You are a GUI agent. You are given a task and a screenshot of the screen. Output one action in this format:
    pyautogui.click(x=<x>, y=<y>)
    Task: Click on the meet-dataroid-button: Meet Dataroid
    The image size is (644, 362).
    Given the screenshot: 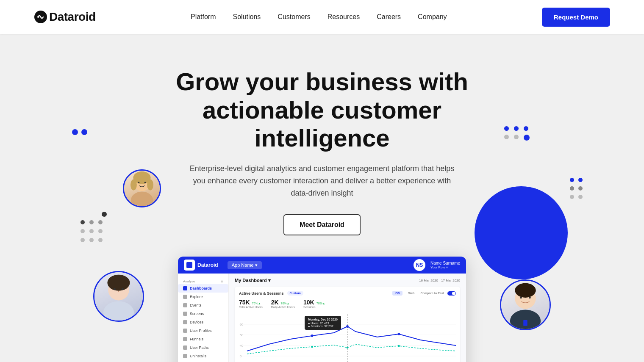 What is the action you would take?
    pyautogui.click(x=322, y=225)
    